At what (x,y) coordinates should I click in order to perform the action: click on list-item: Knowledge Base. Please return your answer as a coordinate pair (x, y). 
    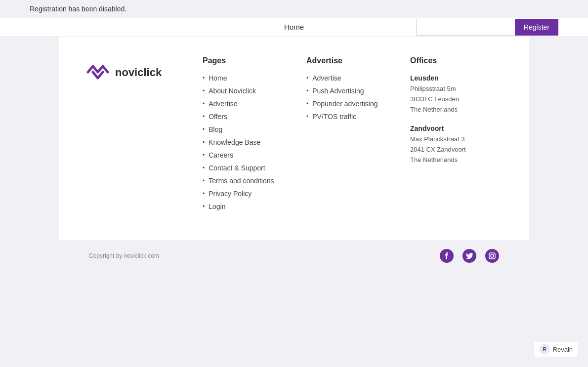
    Looking at the image, I should click on (250, 142).